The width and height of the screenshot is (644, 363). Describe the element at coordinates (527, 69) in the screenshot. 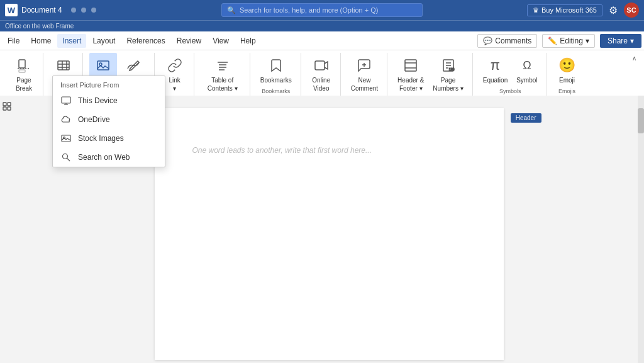

I see `symbol-button: Ω Symbol` at that location.